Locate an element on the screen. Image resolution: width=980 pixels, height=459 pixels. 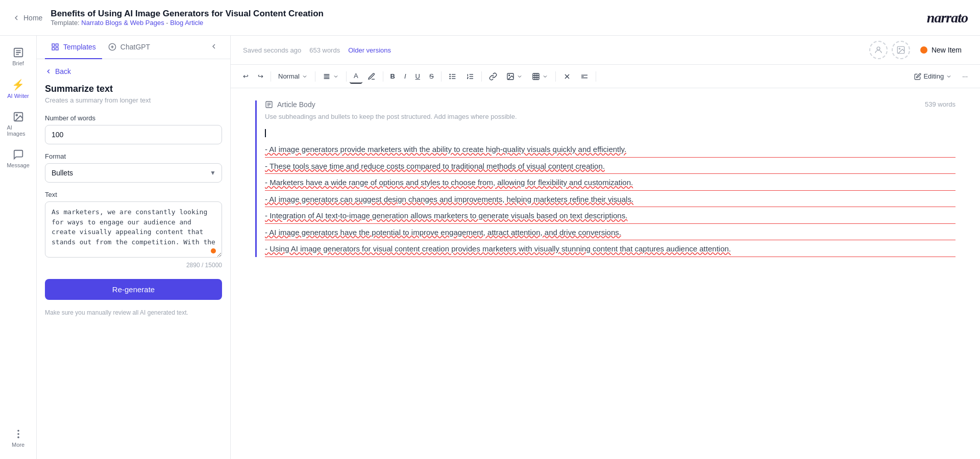
sidebar-item-aiwriter: ⚡ AI Writer is located at coordinates (18, 89).